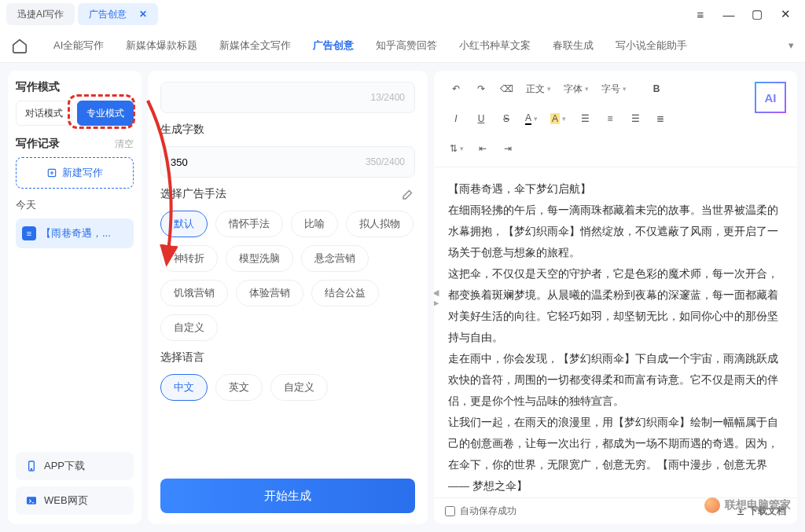 The image size is (805, 532). What do you see at coordinates (635, 119) in the screenshot?
I see `align-right-button: ☰` at bounding box center [635, 119].